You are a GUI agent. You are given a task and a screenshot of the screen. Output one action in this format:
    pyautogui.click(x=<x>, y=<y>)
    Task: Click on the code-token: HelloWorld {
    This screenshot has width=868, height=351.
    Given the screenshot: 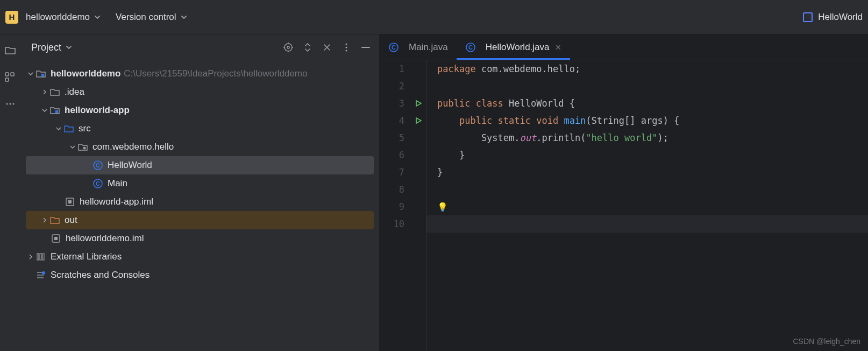 What is the action you would take?
    pyautogui.click(x=539, y=103)
    